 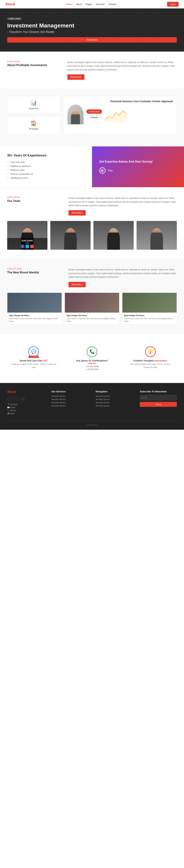 I want to click on footer-services-list: Security Service Security Service Securi…, so click(x=70, y=401).